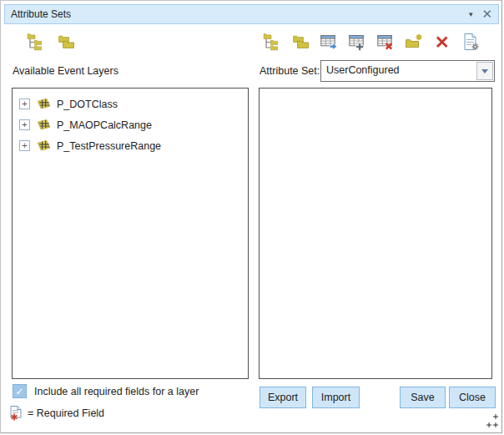  I want to click on close-button: Close, so click(472, 397).